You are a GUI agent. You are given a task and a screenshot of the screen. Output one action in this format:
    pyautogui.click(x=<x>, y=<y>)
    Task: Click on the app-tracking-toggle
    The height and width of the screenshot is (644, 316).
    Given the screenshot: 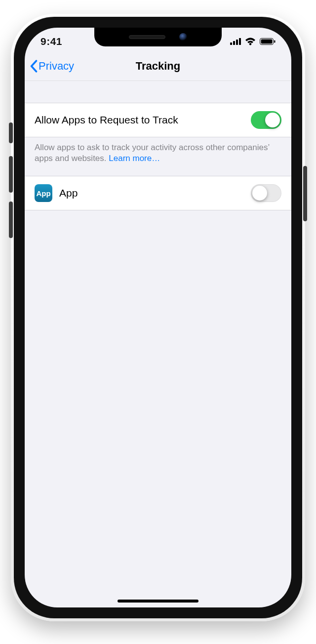 What is the action you would take?
    pyautogui.click(x=266, y=193)
    